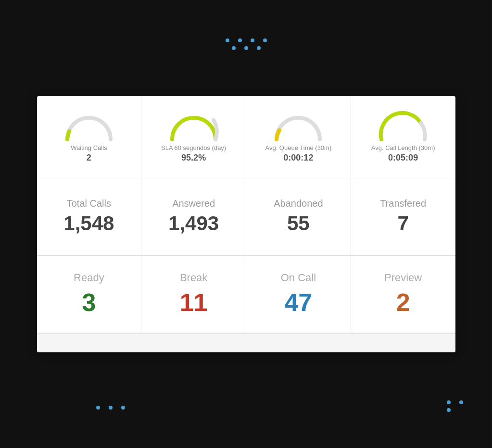 This screenshot has width=492, height=448. I want to click on break-label: Break, so click(193, 278).